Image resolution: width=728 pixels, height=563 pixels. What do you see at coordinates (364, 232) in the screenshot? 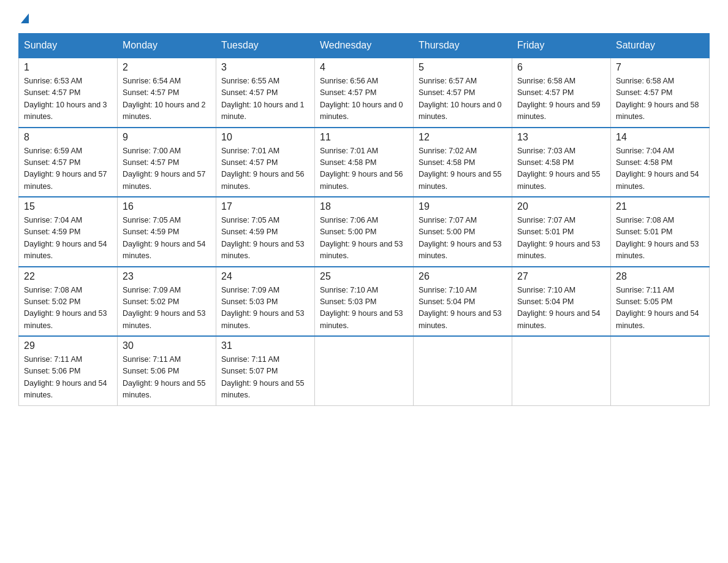
I see `week-row-3: 15 Sunrise: 7:04 AMSunset: 4:59 PMDaylig…` at bounding box center [364, 232].